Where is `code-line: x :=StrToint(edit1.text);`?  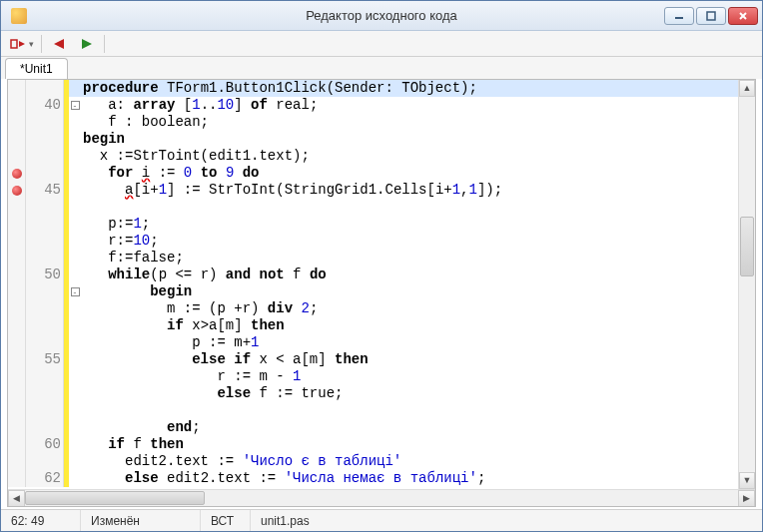 code-line: x :=StrToint(edit1.text); is located at coordinates (374, 156).